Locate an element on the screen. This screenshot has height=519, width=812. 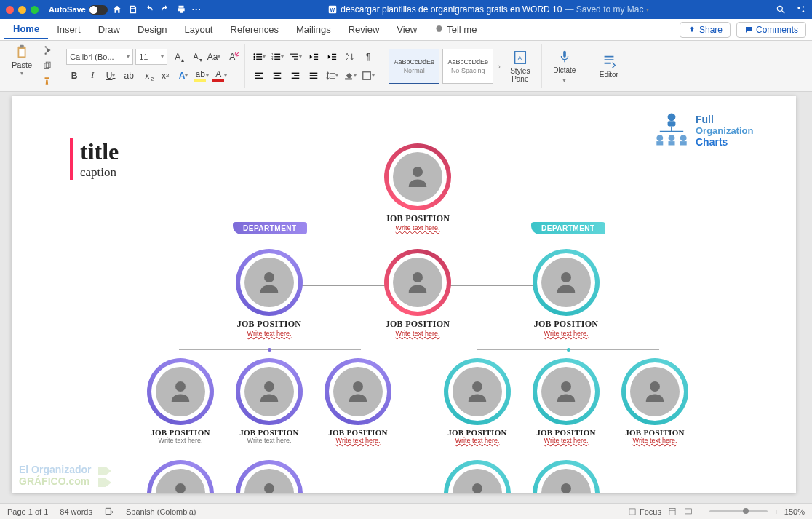
tab-mailings: Mailings is located at coordinates (314, 29).